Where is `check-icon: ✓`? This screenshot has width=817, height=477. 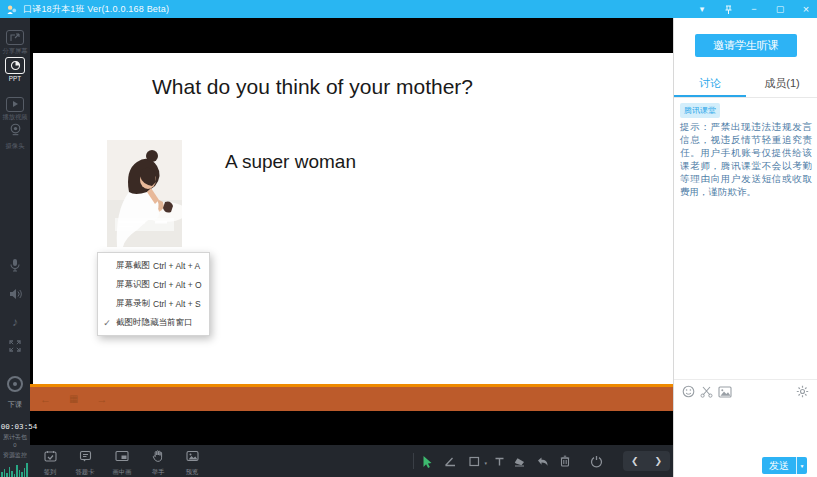
check-icon: ✓ is located at coordinates (107, 323).